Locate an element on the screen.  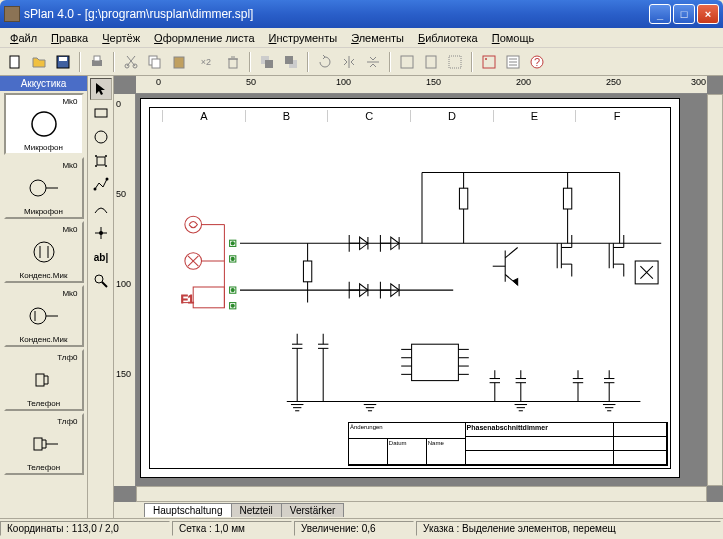
menu-file: Файл is located at coordinates (24, 38).